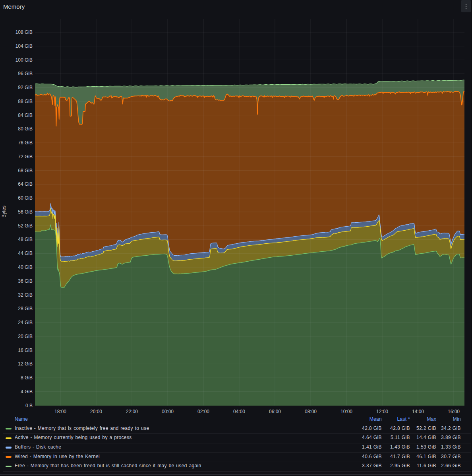  What do you see at coordinates (275, 412) in the screenshot?
I see `svg-text: 06:00` at bounding box center [275, 412].